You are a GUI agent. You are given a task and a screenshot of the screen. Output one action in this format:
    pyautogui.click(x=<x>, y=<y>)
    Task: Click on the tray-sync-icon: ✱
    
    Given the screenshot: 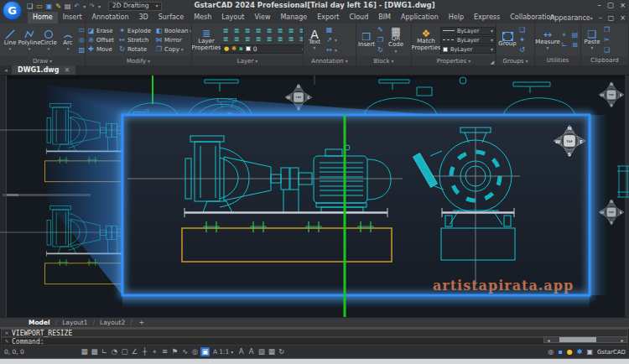 What is the action you would take?
    pyautogui.click(x=580, y=352)
    